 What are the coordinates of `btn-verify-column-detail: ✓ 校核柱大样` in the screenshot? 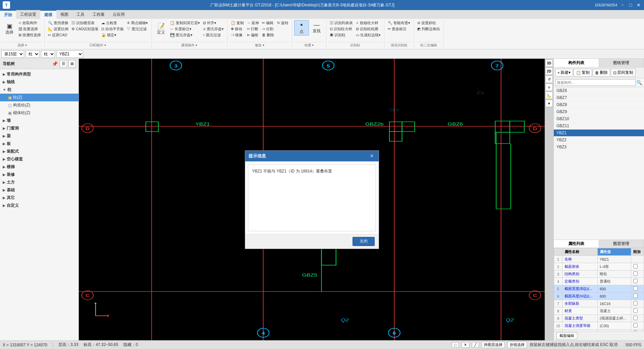 It's located at (368, 23).